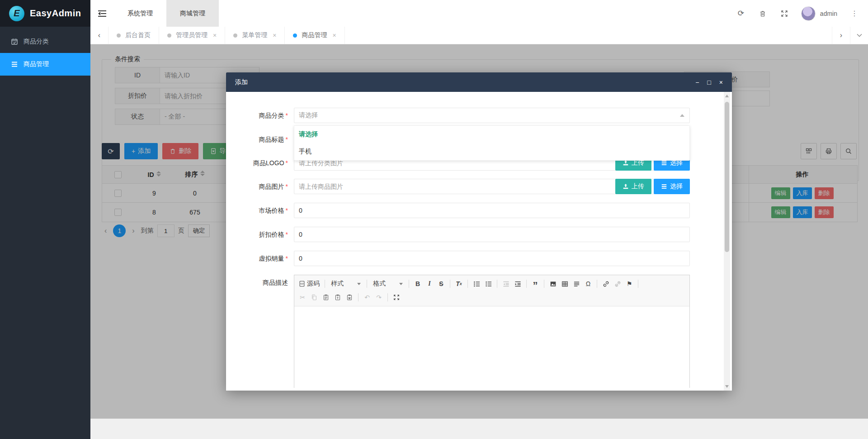 This screenshot has width=868, height=439. I want to click on tabs-dropdown-button, so click(859, 35).